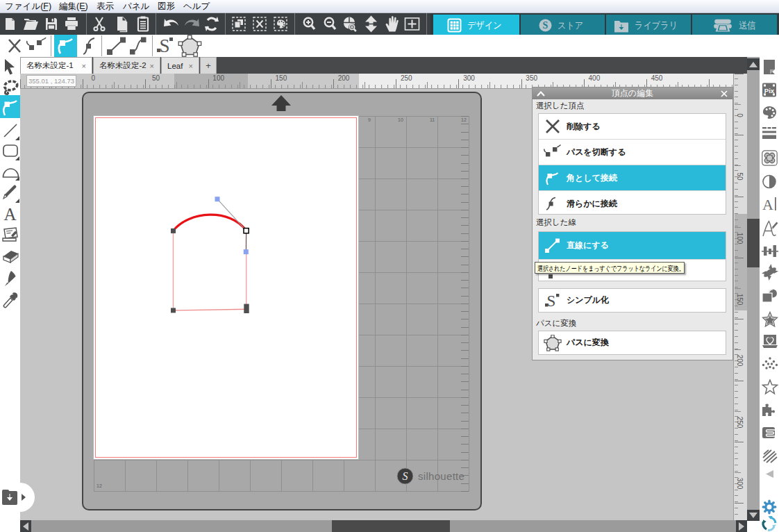 This screenshot has height=532, width=779. I want to click on character-panel-icon, so click(771, 229).